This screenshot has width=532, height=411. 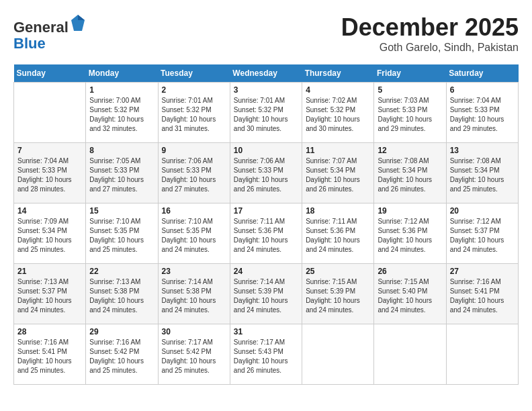 What do you see at coordinates (122, 74) in the screenshot?
I see `weekday-monday: Monday` at bounding box center [122, 74].